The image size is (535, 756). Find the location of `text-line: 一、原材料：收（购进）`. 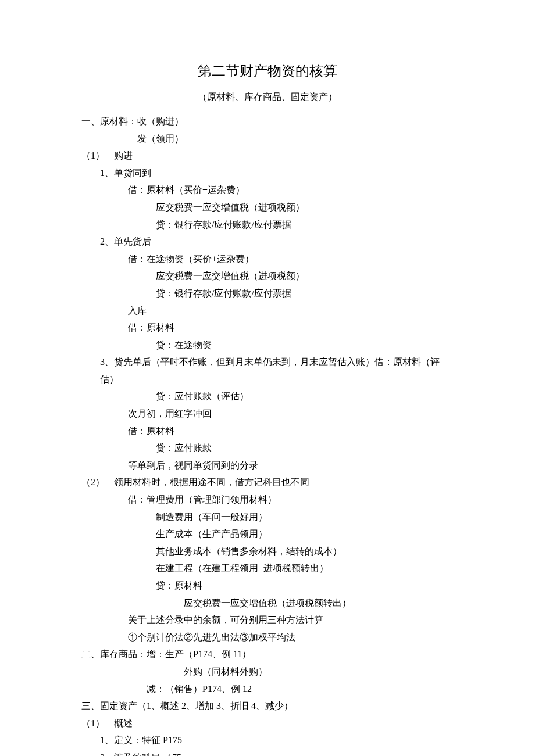

text-line: 一、原材料：收（购进） is located at coordinates (268, 121).